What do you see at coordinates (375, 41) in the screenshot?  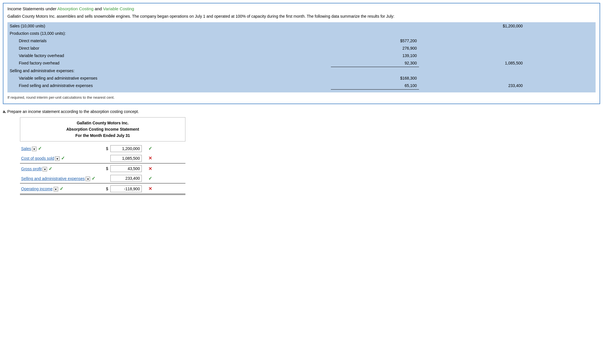 I see `direct-materials-amount: $577,200` at bounding box center [375, 41].